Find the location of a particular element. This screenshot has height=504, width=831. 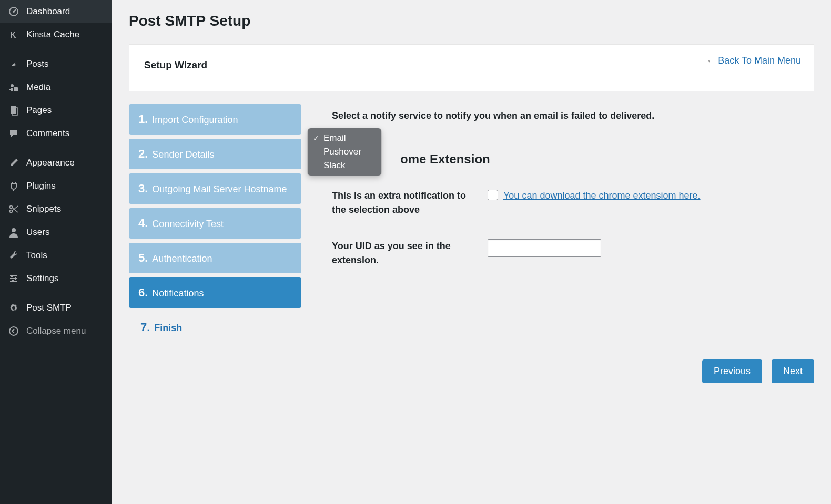

check-icon: ✓ is located at coordinates (317, 138).